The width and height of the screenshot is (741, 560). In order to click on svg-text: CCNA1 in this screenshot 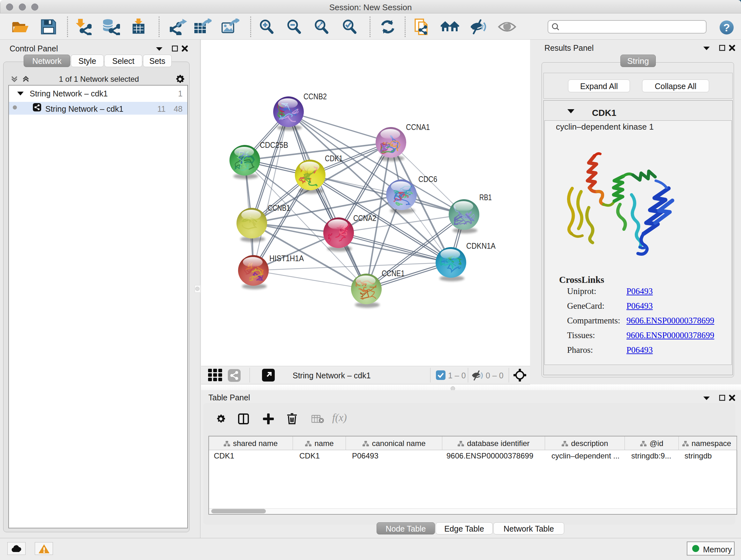, I will do `click(418, 127)`.